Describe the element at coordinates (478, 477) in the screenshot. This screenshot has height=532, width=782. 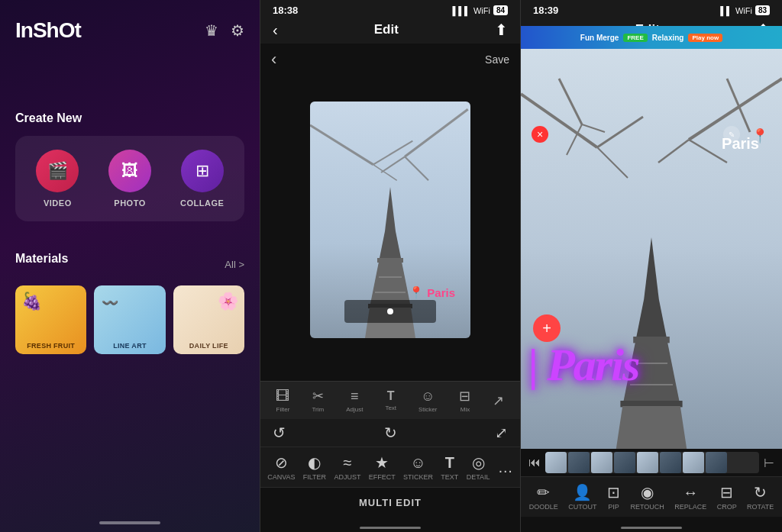
I see `detail-label: DETAIL` at that location.